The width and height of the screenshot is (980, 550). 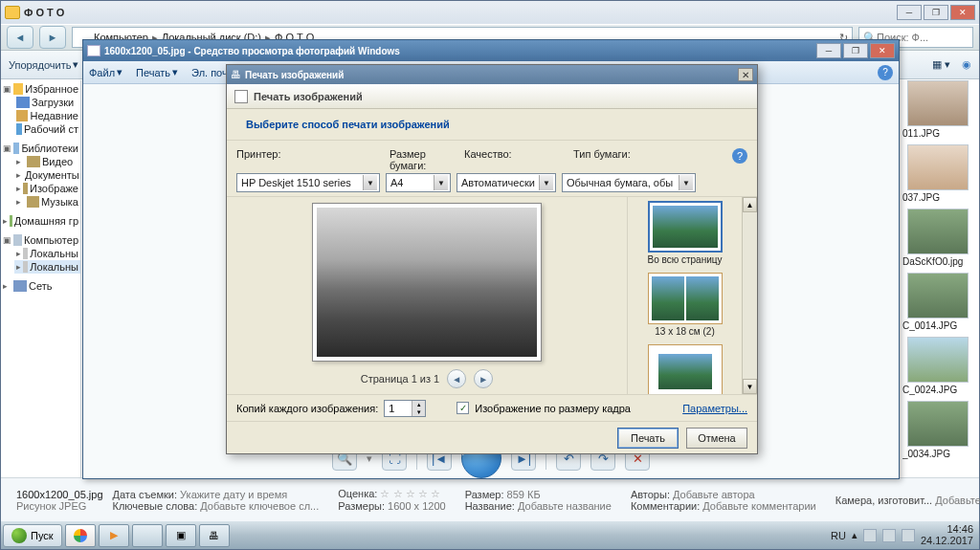 I want to click on layout-option: 13 x 18 см (2), so click(x=685, y=304).